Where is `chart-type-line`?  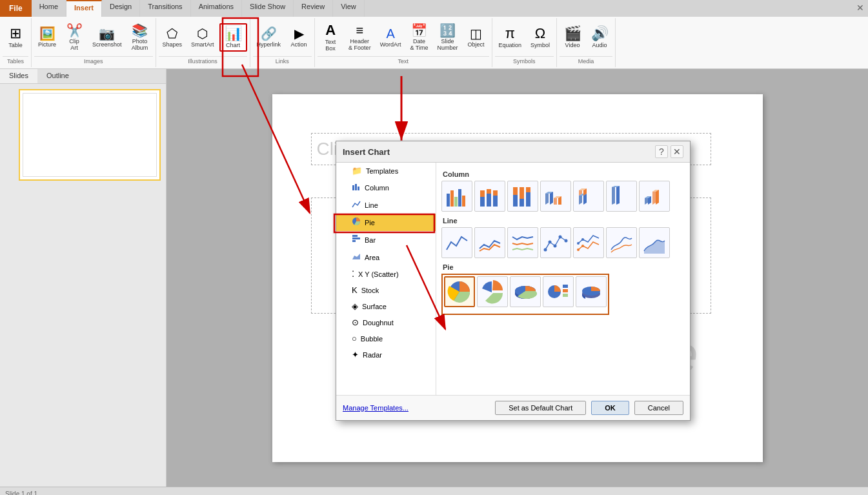 chart-type-line is located at coordinates (457, 243).